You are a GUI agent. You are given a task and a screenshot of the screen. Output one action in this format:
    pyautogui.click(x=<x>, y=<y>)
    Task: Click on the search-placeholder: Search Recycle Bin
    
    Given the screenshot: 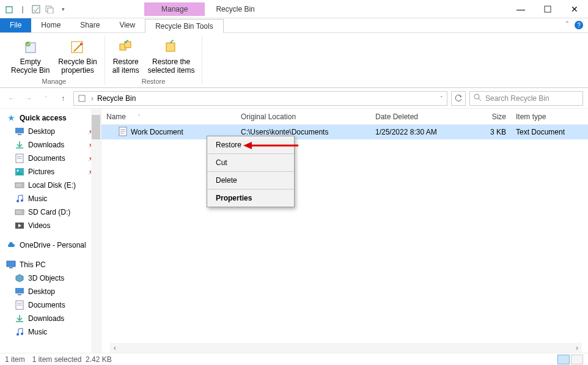 What is the action you would take?
    pyautogui.click(x=517, y=98)
    